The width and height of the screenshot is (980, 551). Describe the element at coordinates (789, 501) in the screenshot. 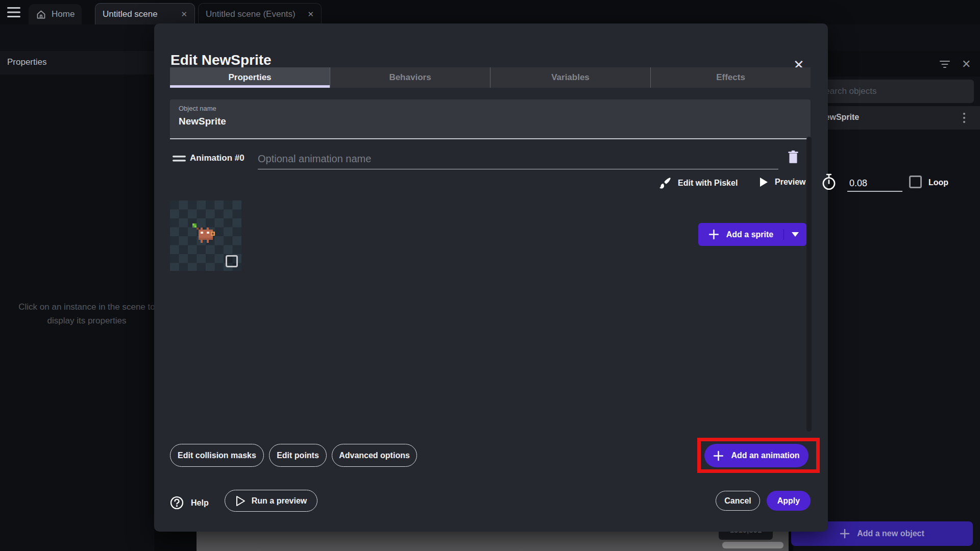

I see `apply-label: Apply` at that location.